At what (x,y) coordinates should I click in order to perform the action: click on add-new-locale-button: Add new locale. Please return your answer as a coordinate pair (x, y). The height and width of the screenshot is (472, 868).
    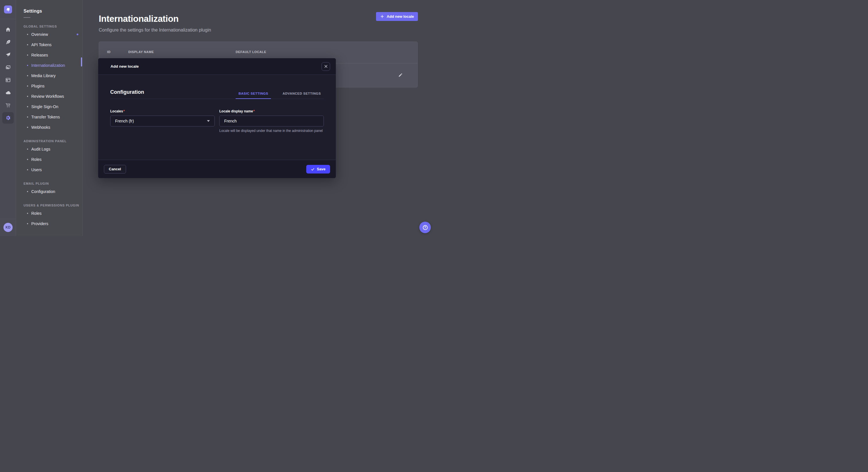
    Looking at the image, I should click on (397, 16).